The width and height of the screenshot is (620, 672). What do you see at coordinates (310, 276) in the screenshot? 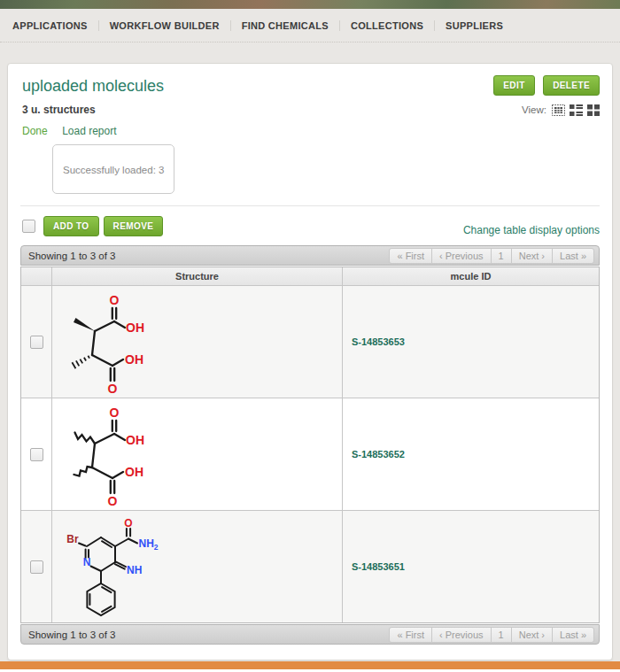
I see `table-header-row: Structure mcule ID` at bounding box center [310, 276].